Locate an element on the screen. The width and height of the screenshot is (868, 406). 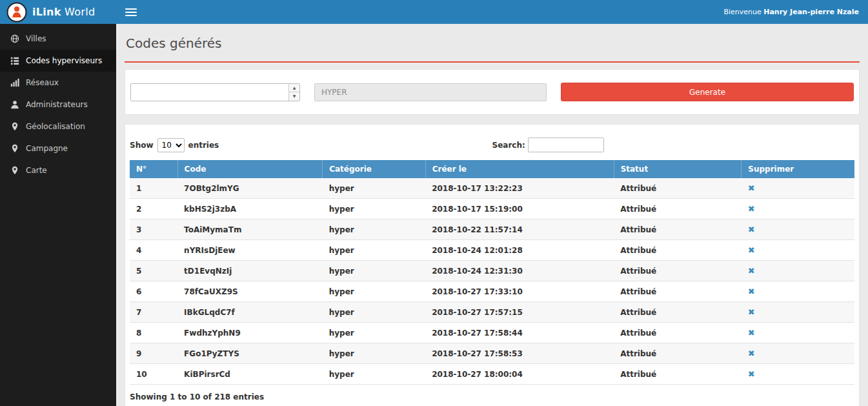
list-icon is located at coordinates (15, 61).